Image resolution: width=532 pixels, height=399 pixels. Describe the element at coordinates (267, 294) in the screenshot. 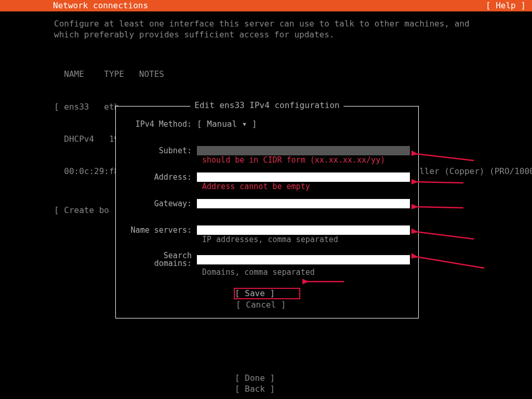

I see `save-button: [ Save ]` at that location.